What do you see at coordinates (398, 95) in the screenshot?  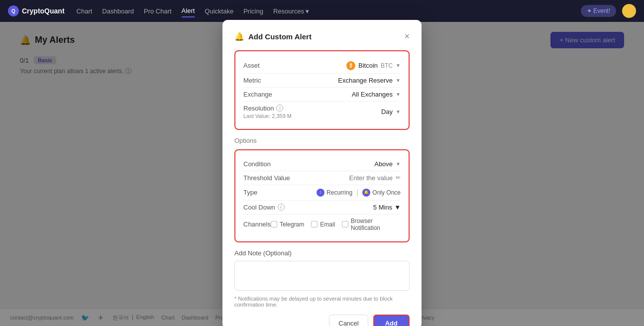 I see `exchange-arrow-icon: ▼` at bounding box center [398, 95].